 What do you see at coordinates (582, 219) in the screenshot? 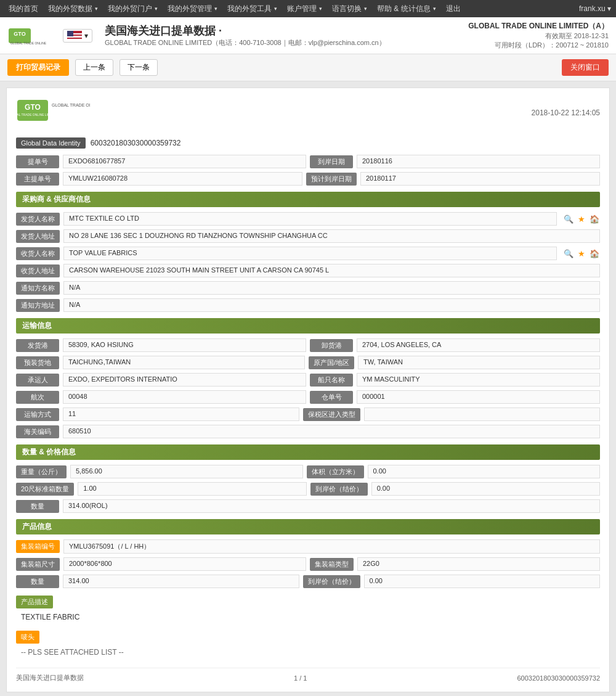
I see `shipper-star-icon: ★` at bounding box center [582, 219].